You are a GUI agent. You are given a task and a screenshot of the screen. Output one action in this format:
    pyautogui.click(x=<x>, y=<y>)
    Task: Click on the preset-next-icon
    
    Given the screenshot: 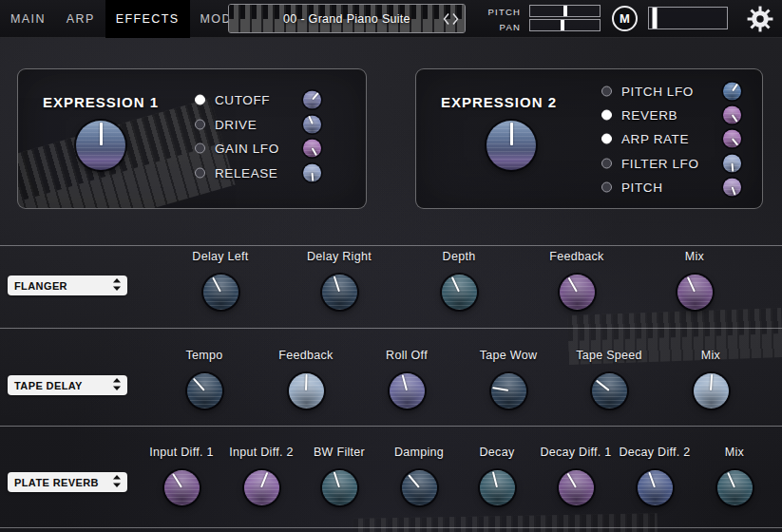 What is the action you would take?
    pyautogui.click(x=456, y=19)
    